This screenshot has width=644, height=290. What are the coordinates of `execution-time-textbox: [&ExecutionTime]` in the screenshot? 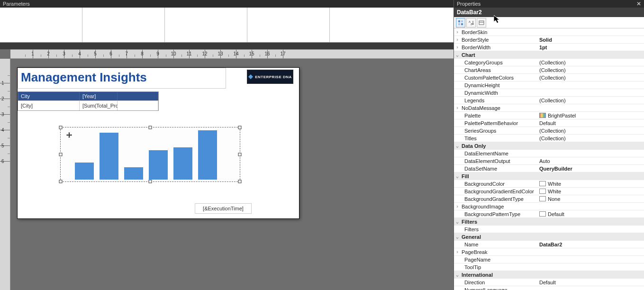 It's located at (223, 208).